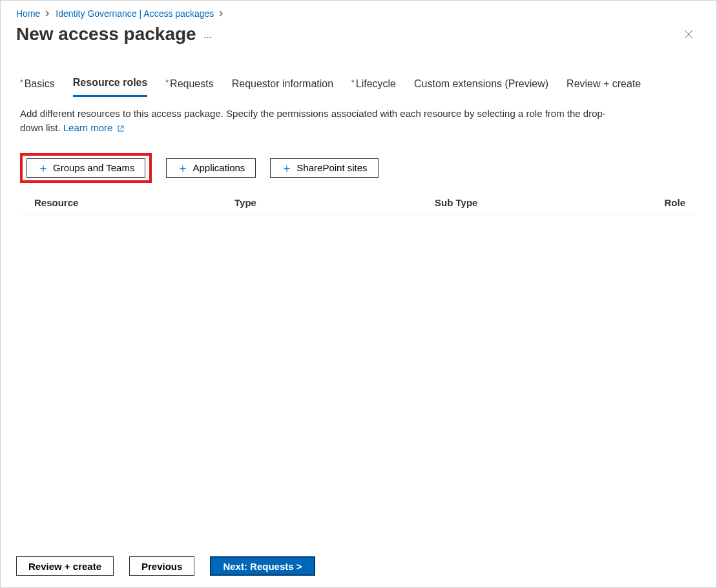 The width and height of the screenshot is (717, 588). What do you see at coordinates (161, 566) in the screenshot?
I see `previous-button: Previous` at bounding box center [161, 566].